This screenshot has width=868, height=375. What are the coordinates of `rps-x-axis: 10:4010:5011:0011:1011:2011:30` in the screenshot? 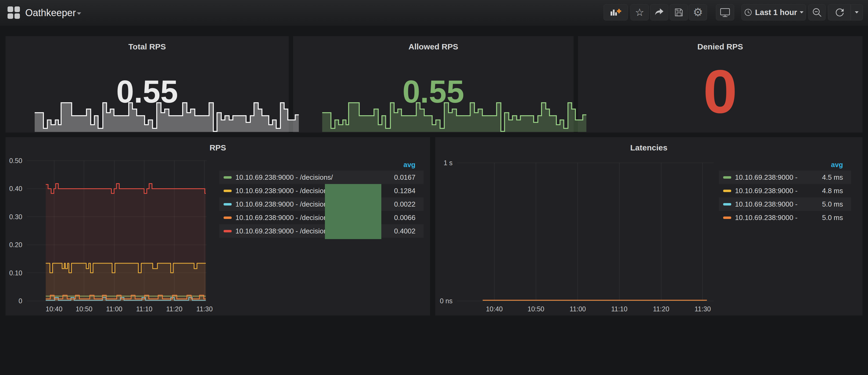 It's located at (117, 309).